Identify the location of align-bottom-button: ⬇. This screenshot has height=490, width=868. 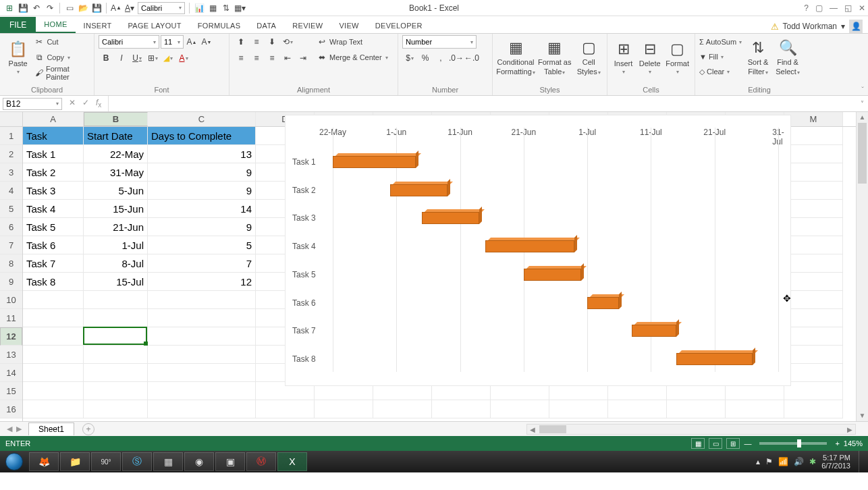
(272, 42).